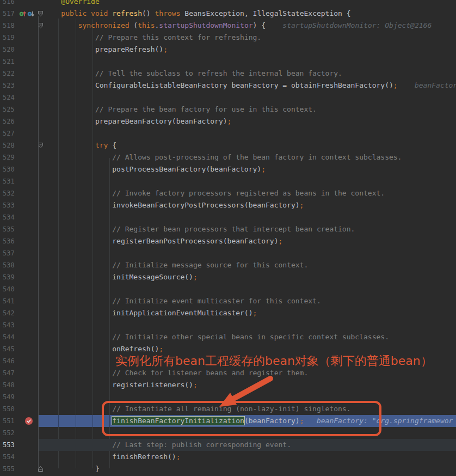 The height and width of the screenshot is (476, 456). I want to click on gutter-line-number: 551, so click(10, 421).